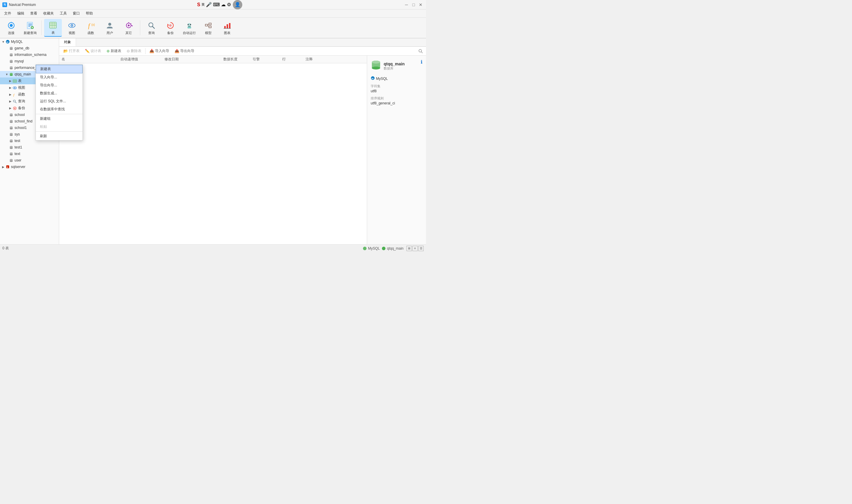 The image size is (852, 504). What do you see at coordinates (151, 28) in the screenshot?
I see `toolbar-query: 查询` at bounding box center [151, 28].